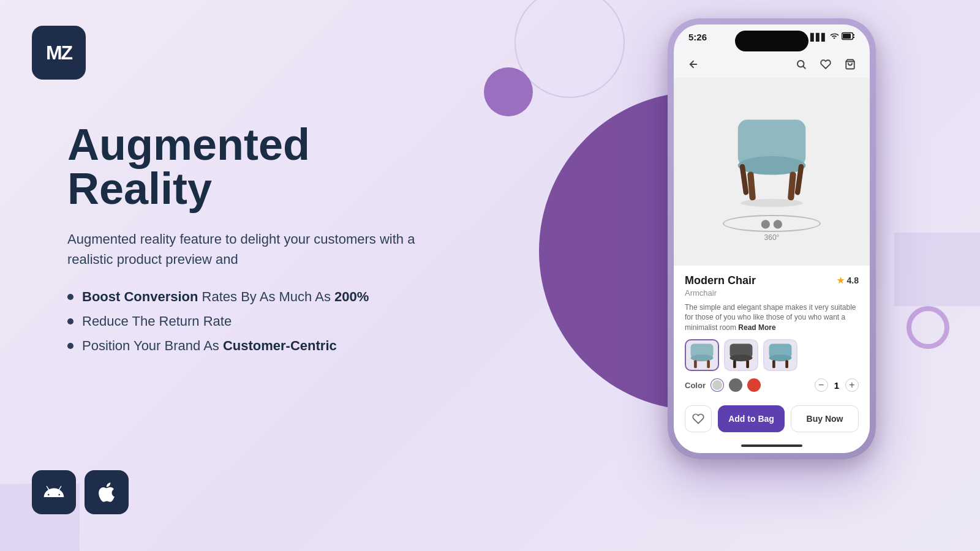  Describe the element at coordinates (772, 228) in the screenshot. I see `ar-360-indicator: ⬤ ⬤ 360°` at that location.